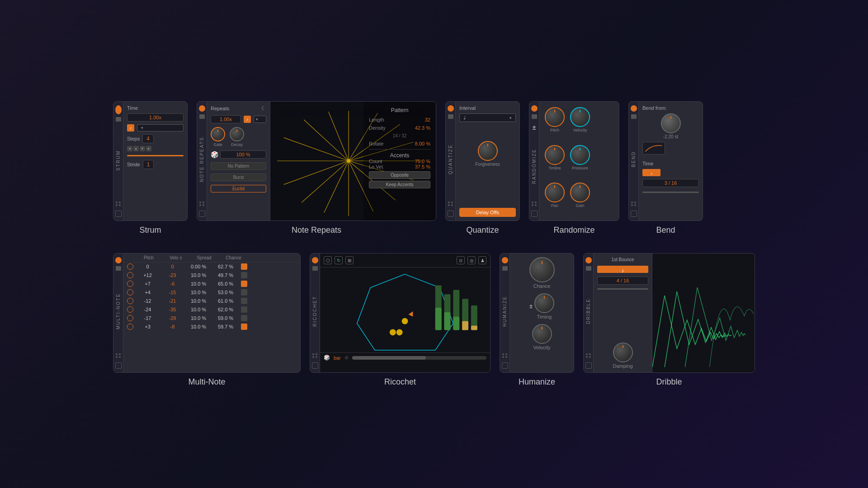  What do you see at coordinates (244, 318) in the screenshot?
I see `mn-row6-sq` at bounding box center [244, 318].